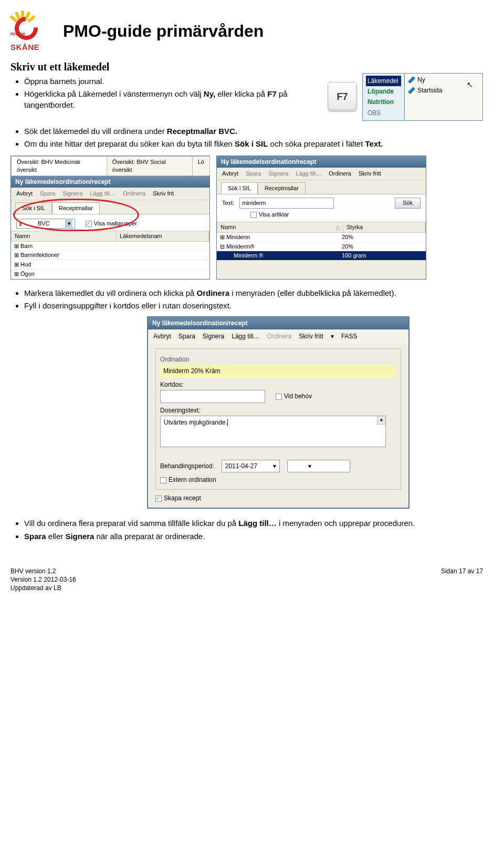  What do you see at coordinates (278, 359) in the screenshot?
I see `ordination-heading: Ordination` at bounding box center [278, 359].